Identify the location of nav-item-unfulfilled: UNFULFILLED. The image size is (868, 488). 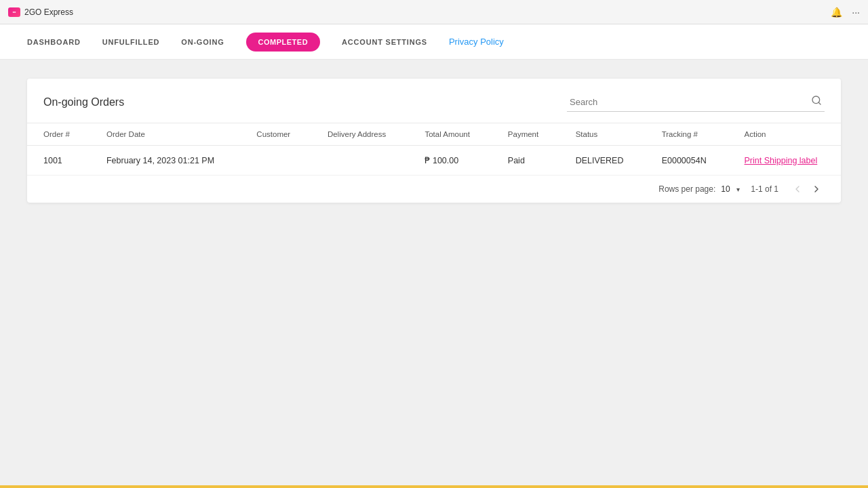
(132, 42).